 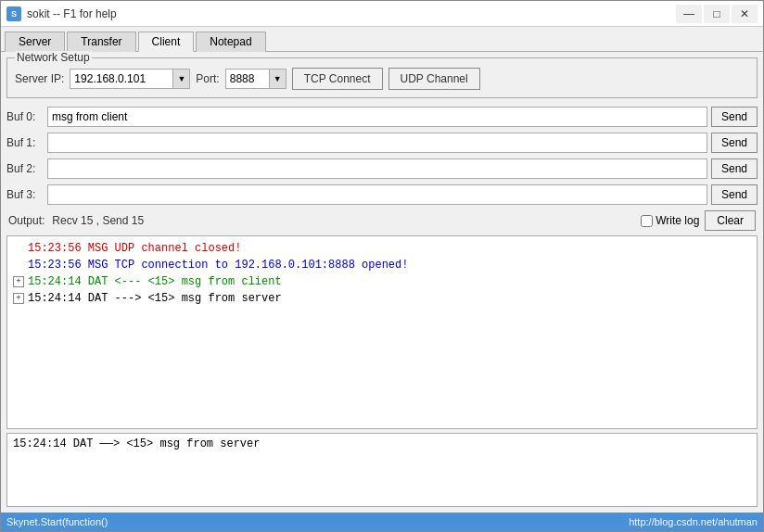 What do you see at coordinates (647, 221) in the screenshot?
I see `write-log-checkbox` at bounding box center [647, 221].